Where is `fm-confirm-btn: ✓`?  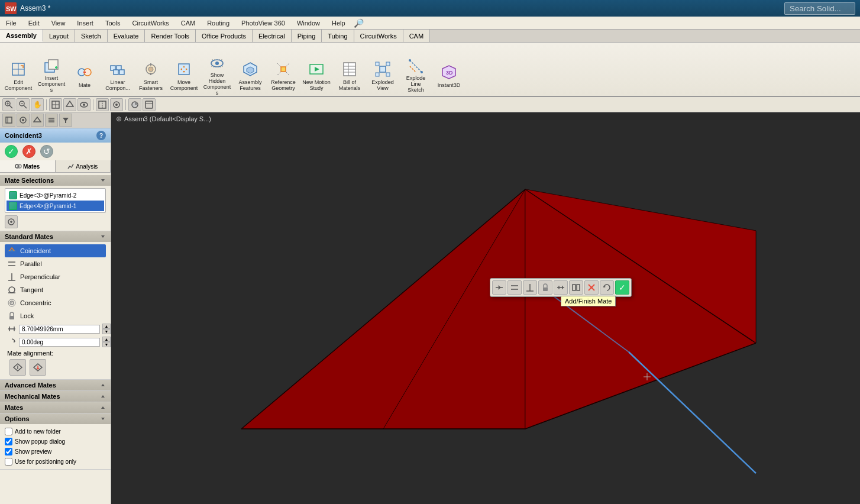 fm-confirm-btn: ✓ is located at coordinates (11, 151).